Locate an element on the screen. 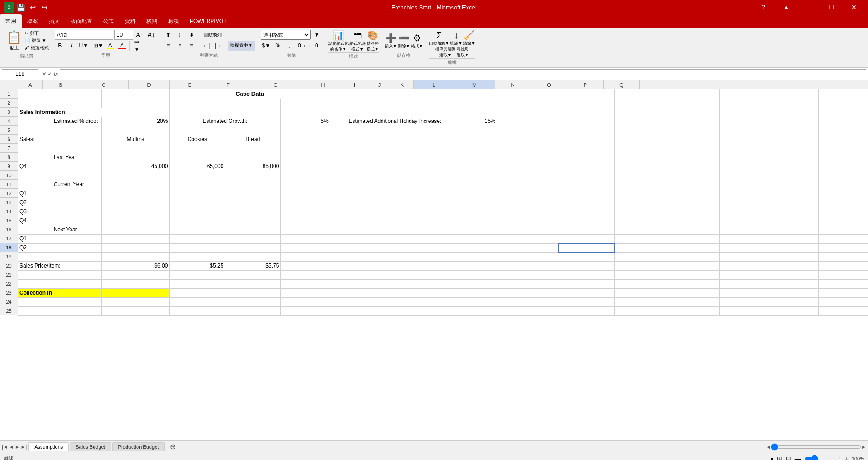 The image size is (868, 460). cell-F19 is located at coordinates (306, 257).